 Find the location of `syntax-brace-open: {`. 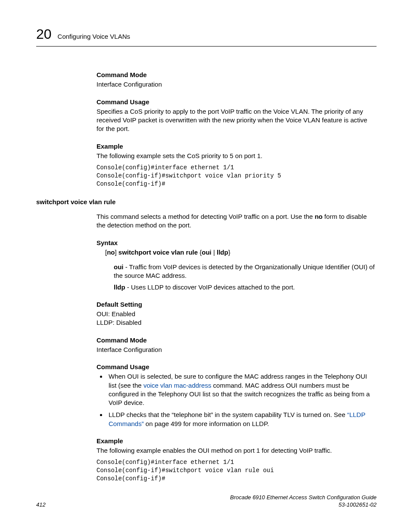

syntax-brace-open: { is located at coordinates (200, 252).